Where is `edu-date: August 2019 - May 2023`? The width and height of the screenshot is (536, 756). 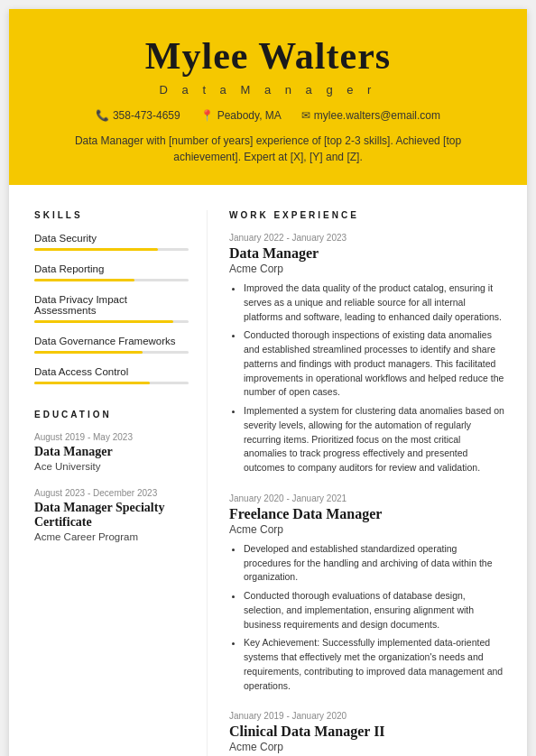
edu-date: August 2019 - May 2023 is located at coordinates (112, 437).